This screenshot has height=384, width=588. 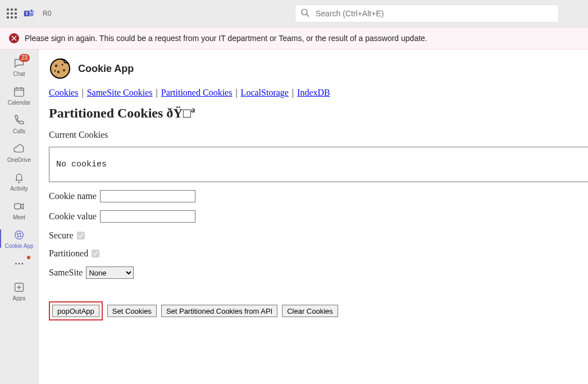 What do you see at coordinates (19, 298) in the screenshot?
I see `rail-label: Apps` at bounding box center [19, 298].